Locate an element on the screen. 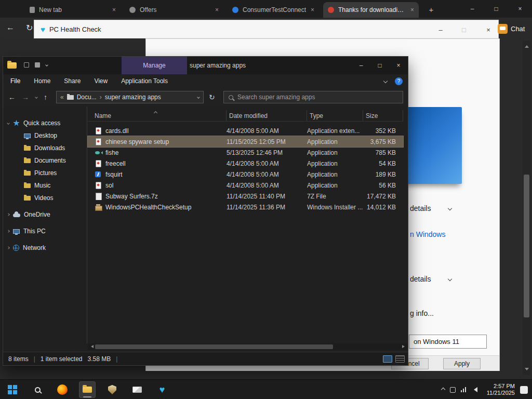 This screenshot has height=399, width=532. tab-application-tools: Application Tools is located at coordinates (144, 81).